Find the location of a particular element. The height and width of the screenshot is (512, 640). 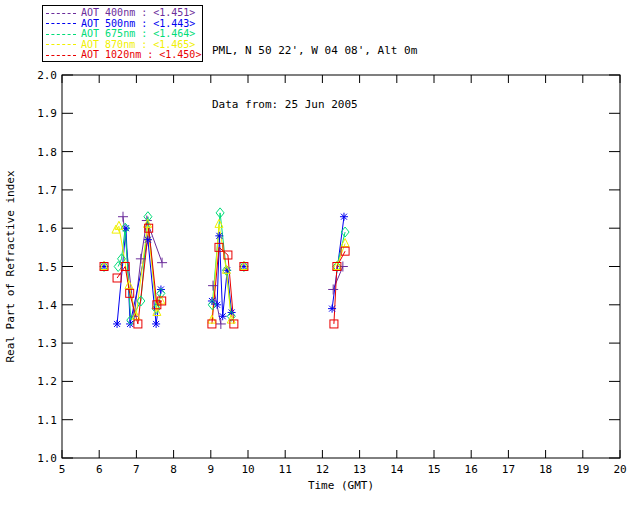

x-tick-label: 19 is located at coordinates (582, 470).